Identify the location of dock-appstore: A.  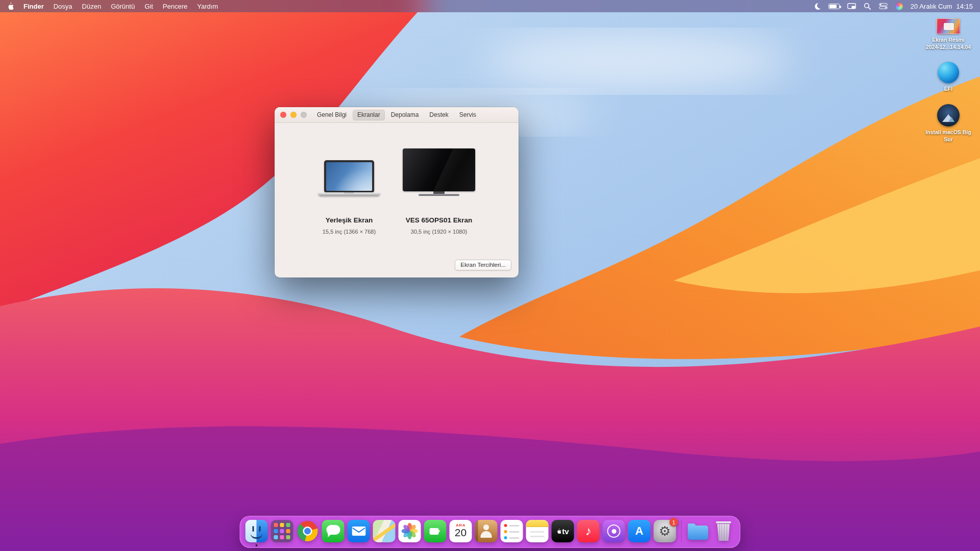
(640, 531).